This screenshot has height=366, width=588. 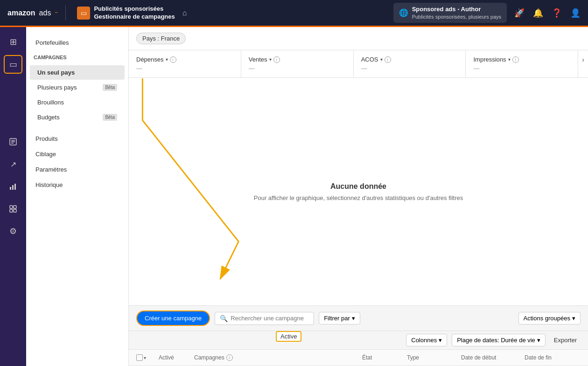 I want to click on logo-smile: ⌣, so click(x=56, y=12).